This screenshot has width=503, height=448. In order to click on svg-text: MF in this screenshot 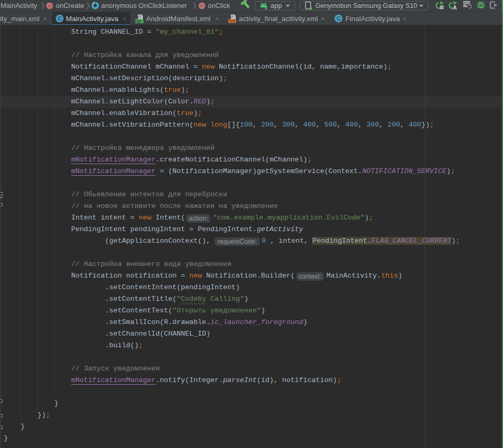, I will do `click(139, 21)`.